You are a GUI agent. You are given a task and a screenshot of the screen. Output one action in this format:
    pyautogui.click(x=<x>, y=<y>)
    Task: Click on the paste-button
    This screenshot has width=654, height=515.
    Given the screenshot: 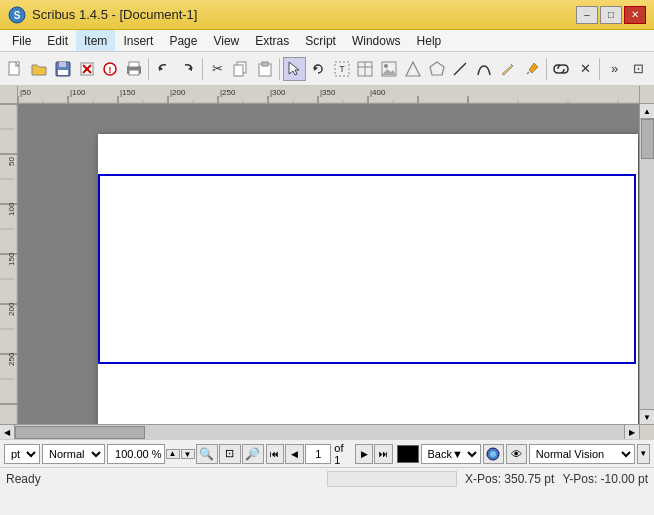 What is the action you would take?
    pyautogui.click(x=264, y=69)
    